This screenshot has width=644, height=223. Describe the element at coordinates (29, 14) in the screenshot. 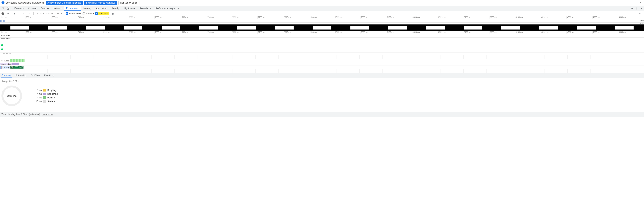

I see `download-icon: ⬇` at that location.